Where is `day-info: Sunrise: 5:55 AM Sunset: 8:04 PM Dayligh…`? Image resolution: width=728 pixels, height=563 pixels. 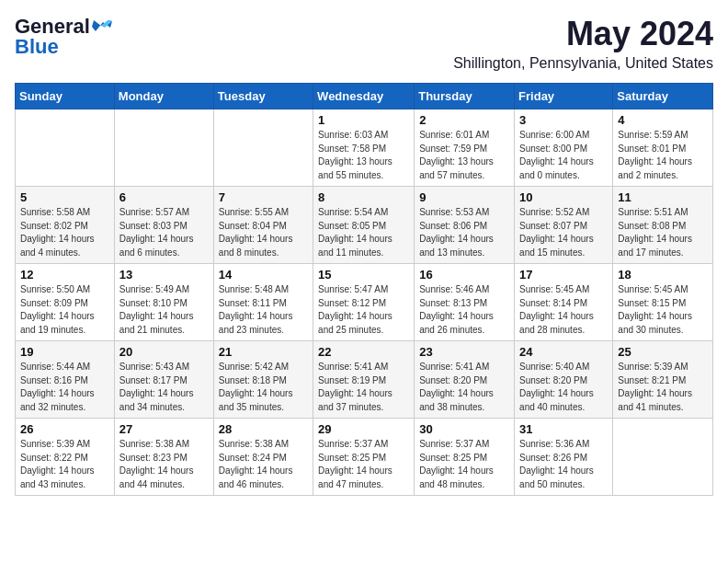
day-info: Sunrise: 5:55 AM Sunset: 8:04 PM Dayligh… is located at coordinates (263, 233).